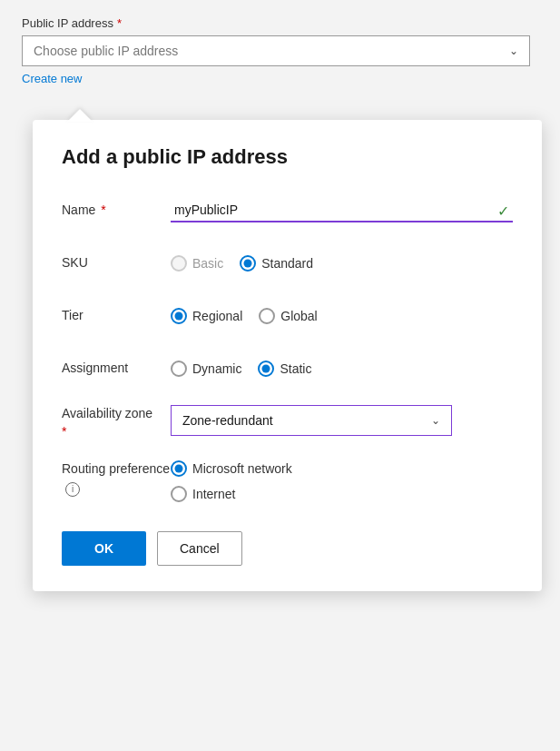 The height and width of the screenshot is (751, 560). Describe the element at coordinates (228, 420) in the screenshot. I see `availability-zone-value: Zone-redundant` at that location.